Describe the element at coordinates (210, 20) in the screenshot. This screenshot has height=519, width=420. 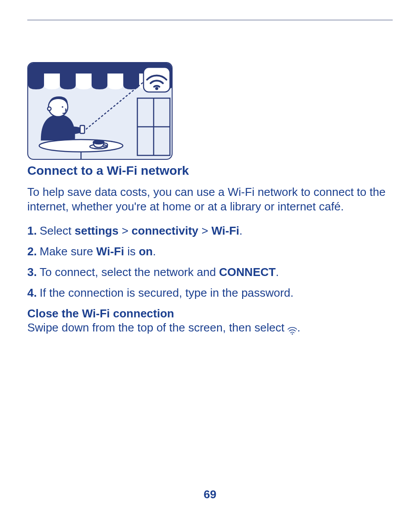
I see `top-divider` at that location.